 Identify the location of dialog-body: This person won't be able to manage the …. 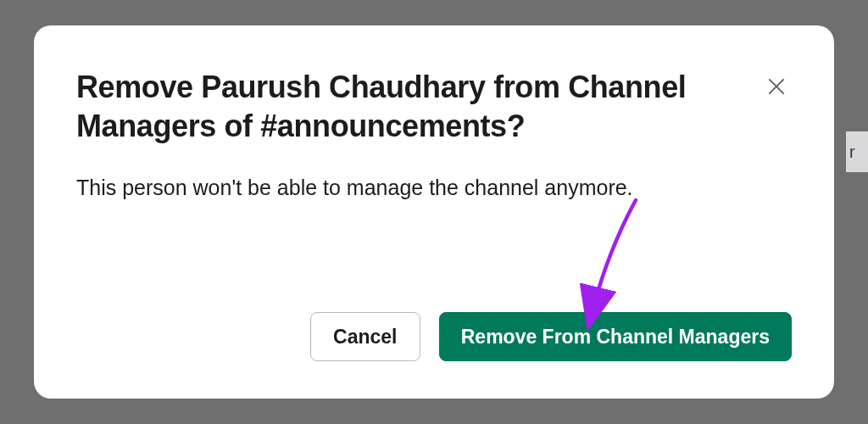
(434, 188).